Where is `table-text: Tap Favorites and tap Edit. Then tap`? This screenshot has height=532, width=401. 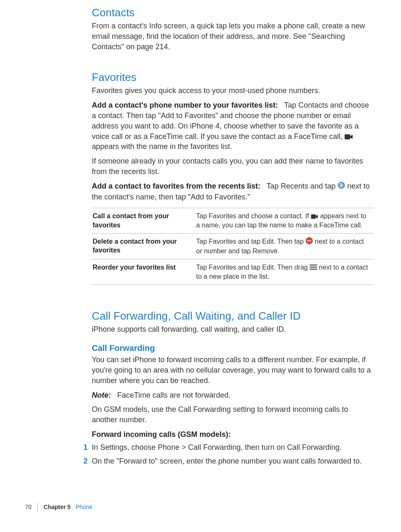
table-text: Tap Favorites and tap Edit. Then tap is located at coordinates (251, 241).